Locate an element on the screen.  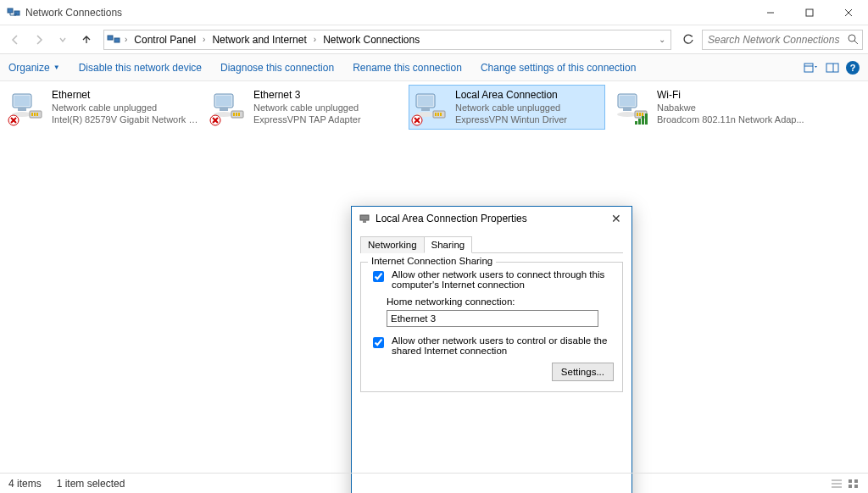
back-button is located at coordinates (15, 40).